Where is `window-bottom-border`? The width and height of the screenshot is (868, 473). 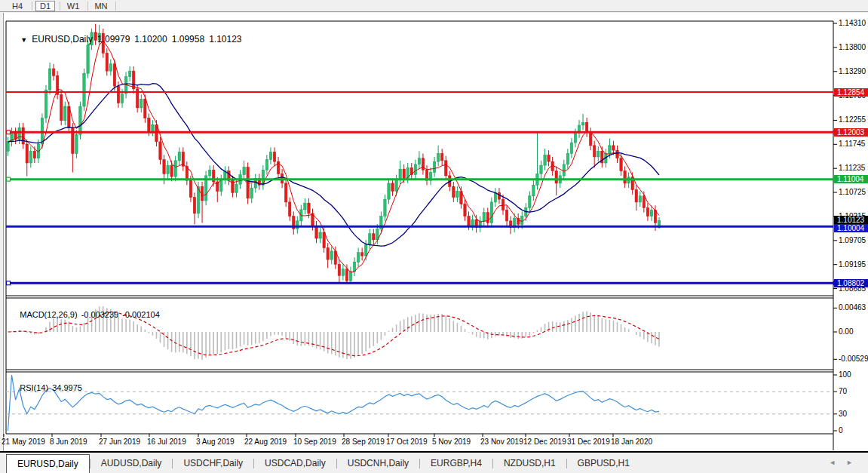 window-bottom-border is located at coordinates (434, 452).